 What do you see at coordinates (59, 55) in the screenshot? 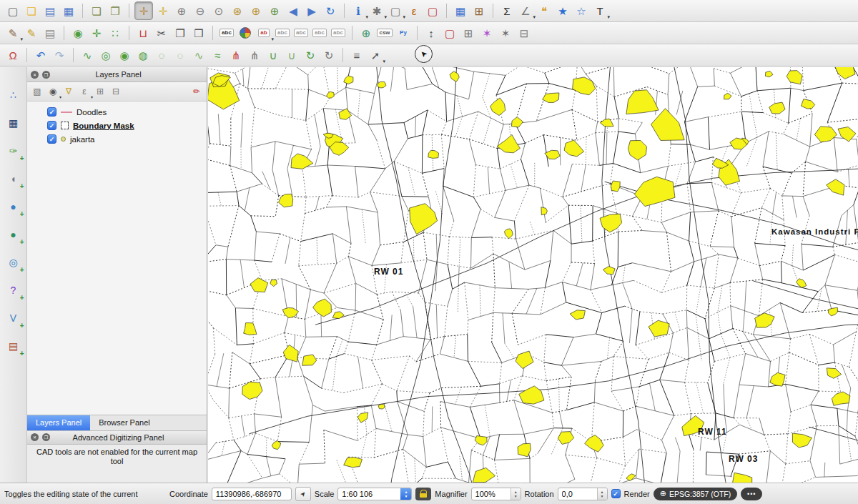
I see `redo-button: ↷` at bounding box center [59, 55].